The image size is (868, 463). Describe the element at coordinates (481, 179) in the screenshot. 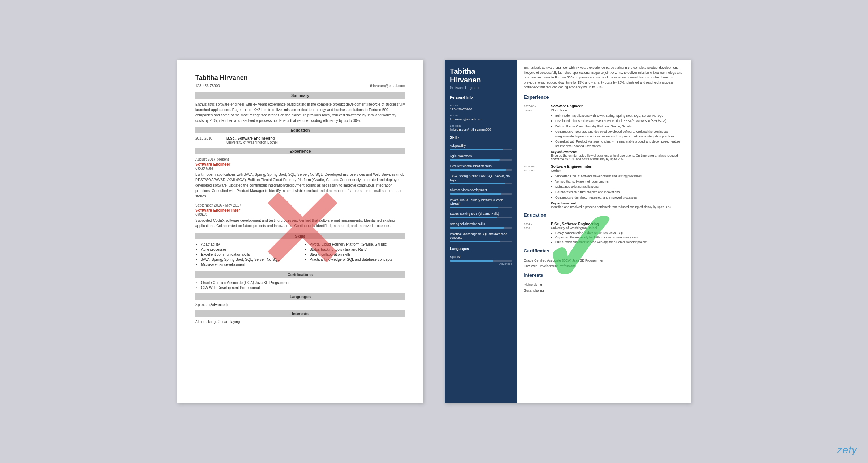

I see `skill-java: JAVA, Spring, Spring Boot, SQL, Server, …` at that location.